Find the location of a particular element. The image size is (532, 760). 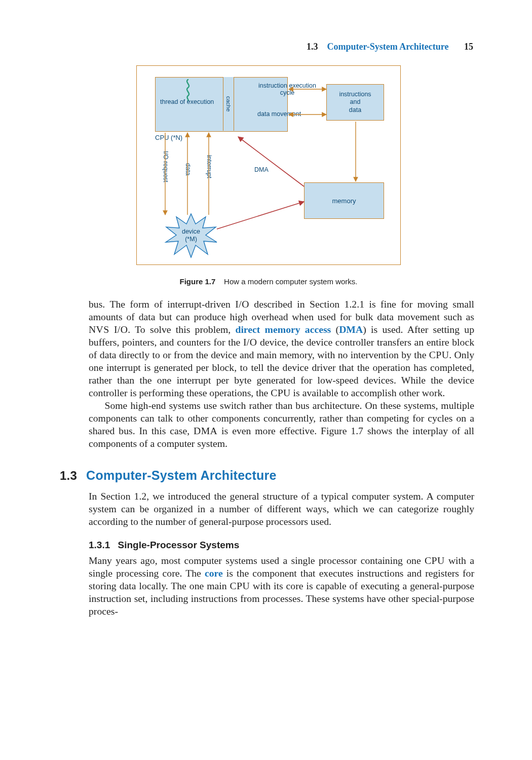

page-number: 15 is located at coordinates (469, 47).